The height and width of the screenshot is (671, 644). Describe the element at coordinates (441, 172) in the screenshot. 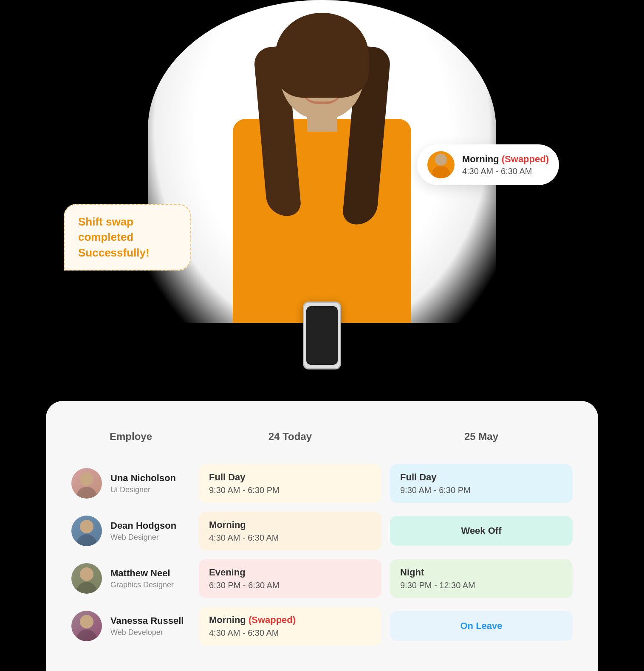

I see `notif-avatar-body` at that location.